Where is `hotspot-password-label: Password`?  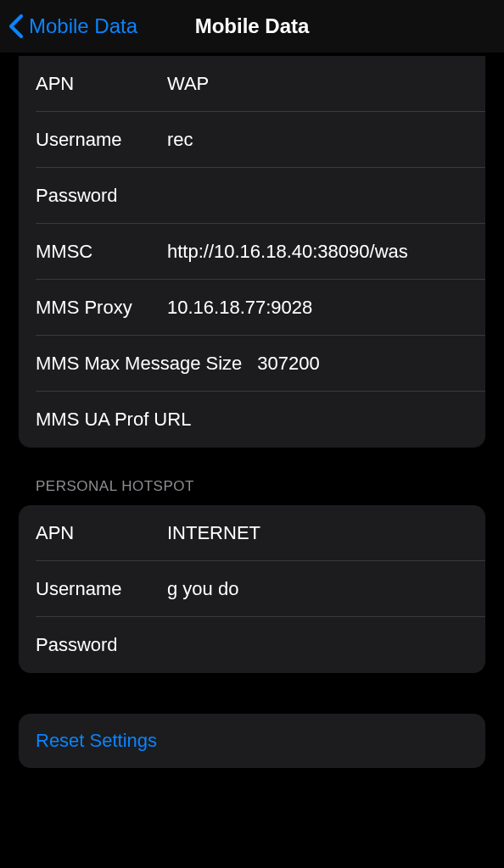 hotspot-password-label: Password is located at coordinates (102, 645).